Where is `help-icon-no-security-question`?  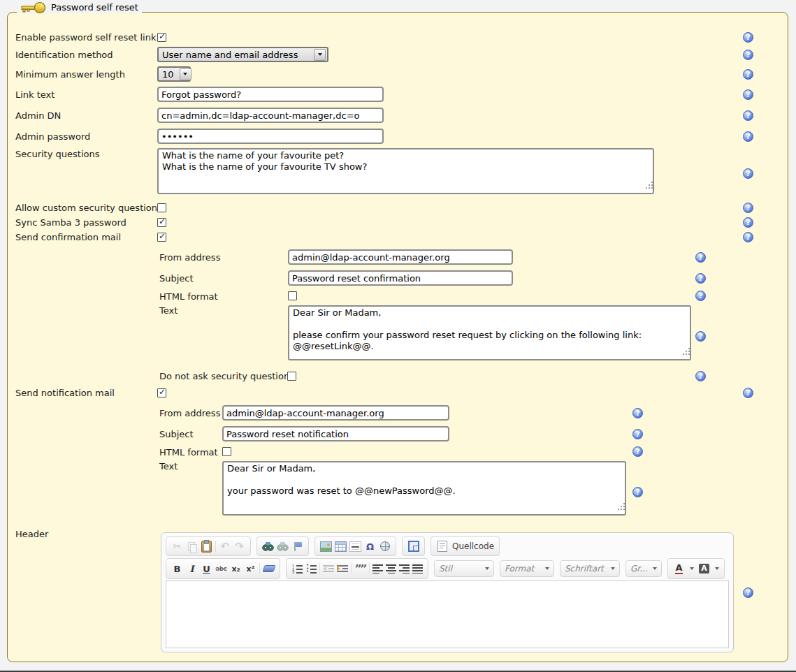
help-icon-no-security-question is located at coordinates (700, 376).